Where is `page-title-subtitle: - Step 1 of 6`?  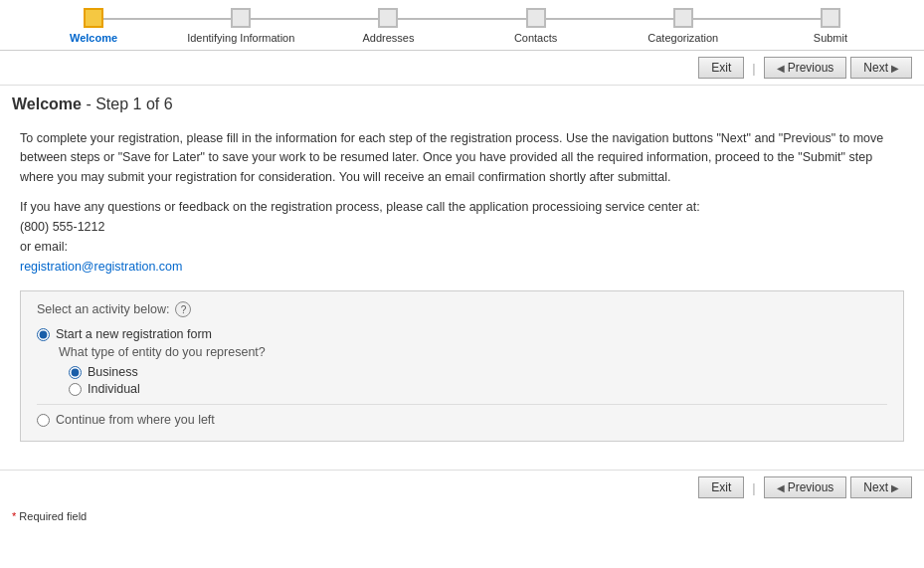 page-title-subtitle: - Step 1 of 6 is located at coordinates (129, 103).